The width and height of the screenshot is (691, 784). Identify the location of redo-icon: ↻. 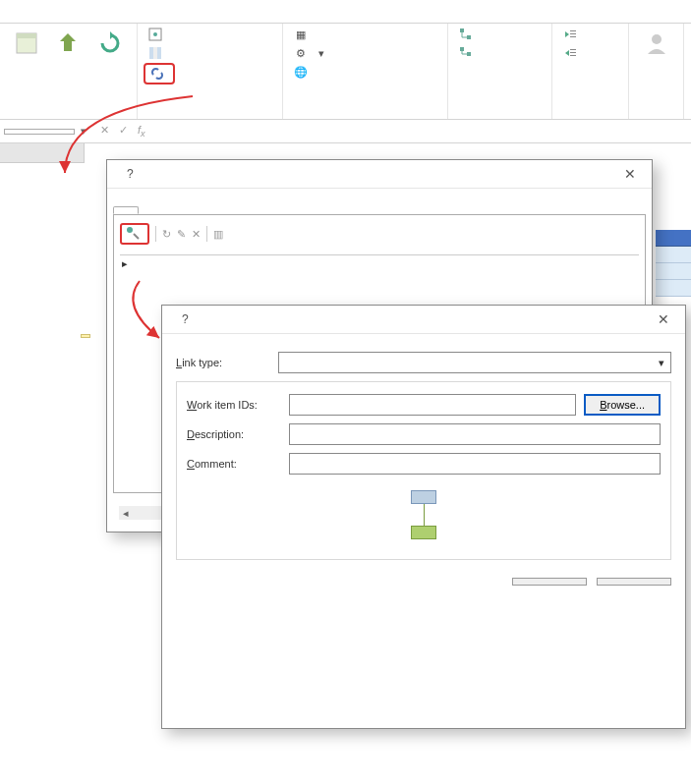
(167, 234).